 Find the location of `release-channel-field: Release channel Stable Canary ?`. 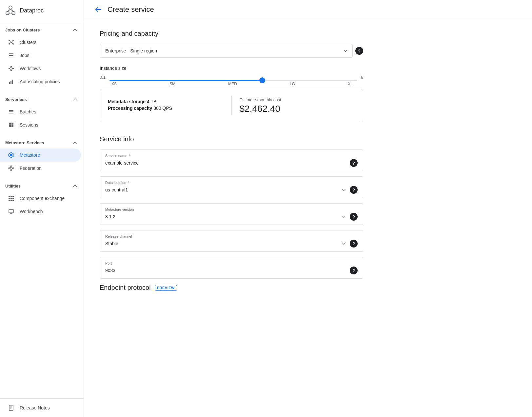

release-channel-field: Release channel Stable Canary ? is located at coordinates (231, 241).